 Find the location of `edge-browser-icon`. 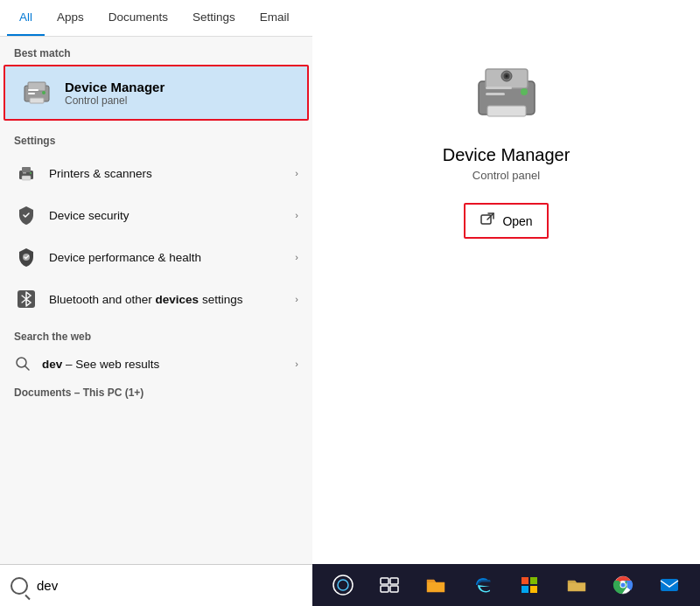

edge-browser-icon is located at coordinates (483, 585).